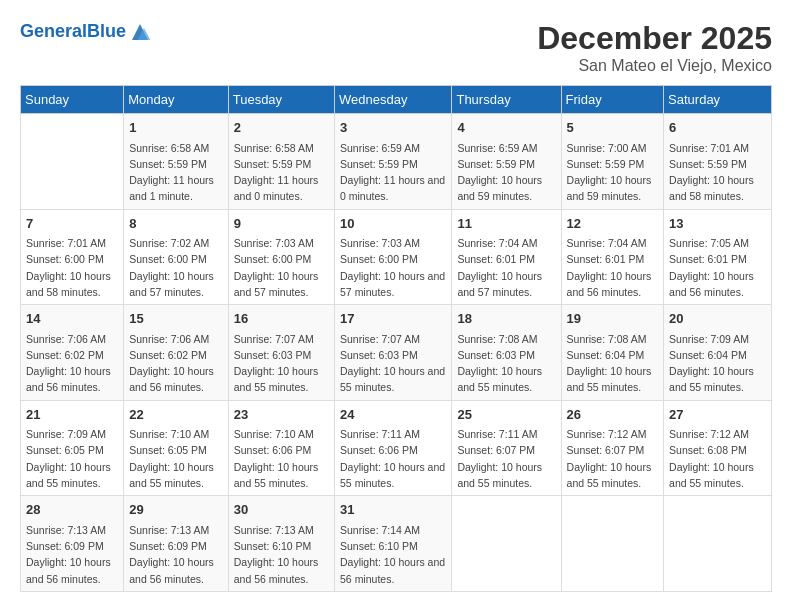 Image resolution: width=792 pixels, height=612 pixels. I want to click on week-row-1: 1Sunrise: 6:58 AMSunset: 5:59 PMDaylight…, so click(396, 162).